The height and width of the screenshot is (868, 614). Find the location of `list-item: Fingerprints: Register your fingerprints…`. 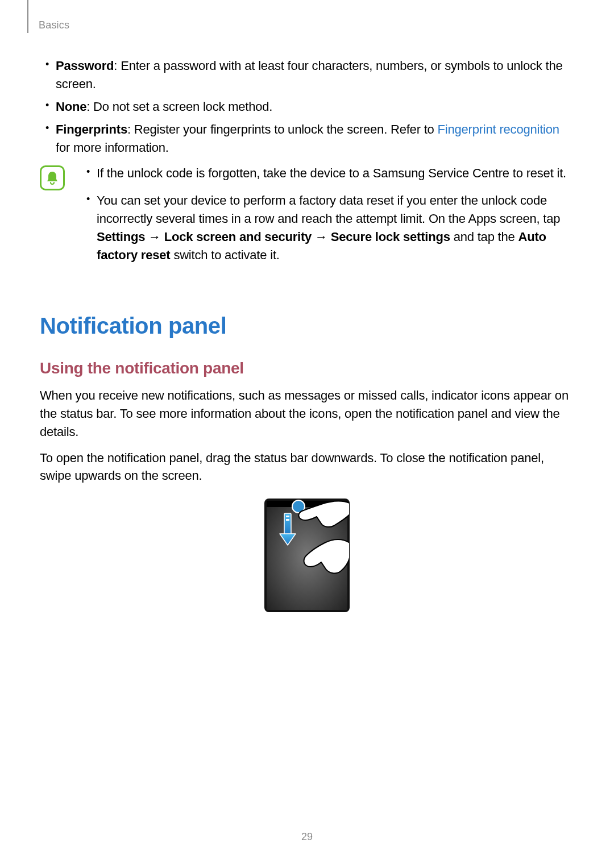

list-item: Fingerprints: Register your fingerprints… is located at coordinates (315, 139).